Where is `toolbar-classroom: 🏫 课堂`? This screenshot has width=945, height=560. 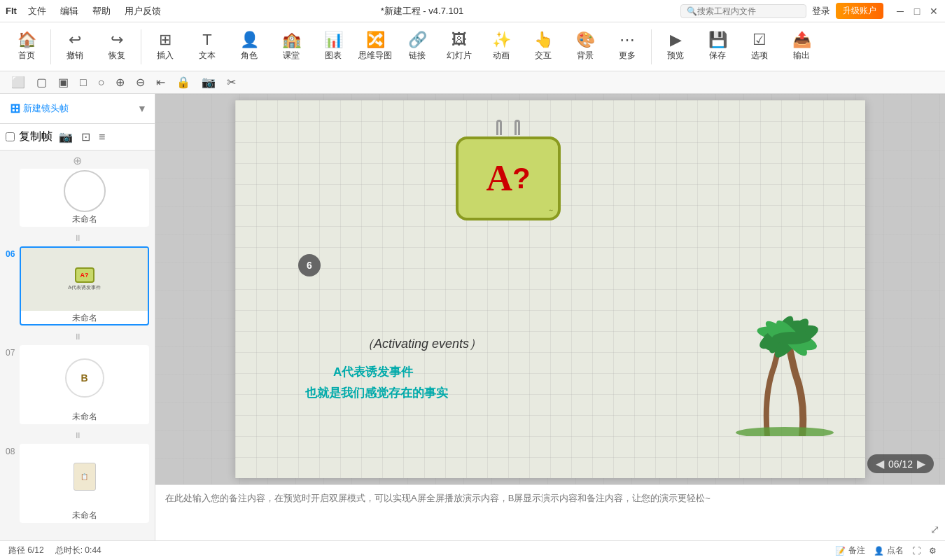 toolbar-classroom: 🏫 课堂 is located at coordinates (291, 47).